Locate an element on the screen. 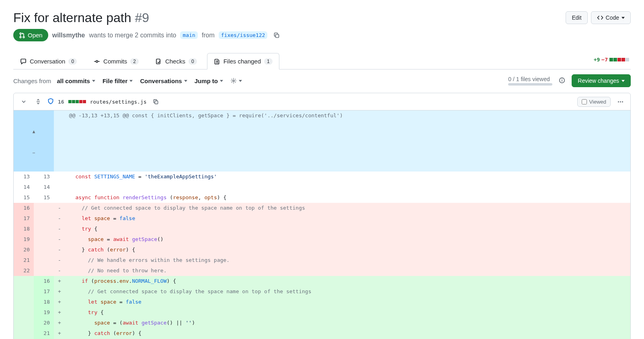 Image resolution: width=644 pixels, height=339 pixels. file-owner-badge is located at coordinates (51, 102).